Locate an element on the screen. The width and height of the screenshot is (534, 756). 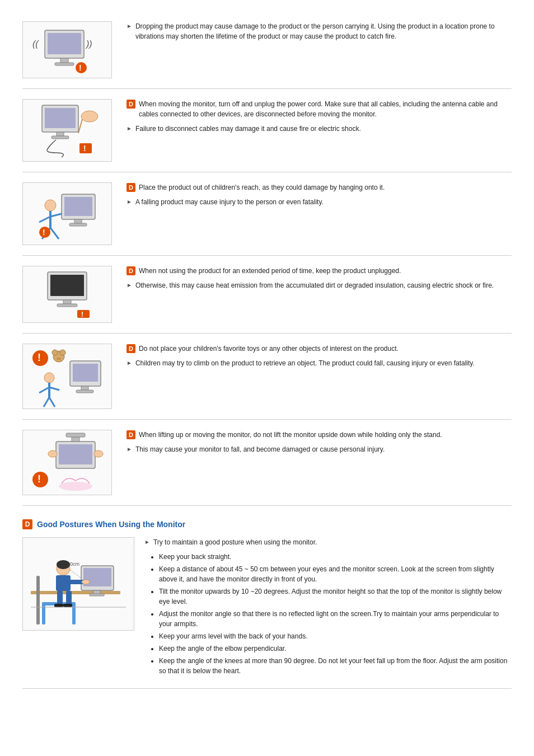
section-children-reach: ! D Place the product out of children's … is located at coordinates (267, 214).